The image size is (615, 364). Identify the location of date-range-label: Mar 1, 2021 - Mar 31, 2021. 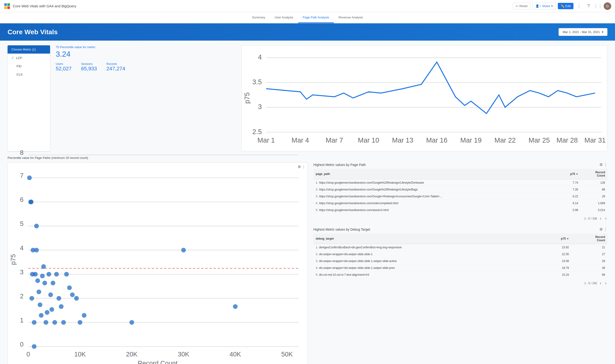
(581, 32).